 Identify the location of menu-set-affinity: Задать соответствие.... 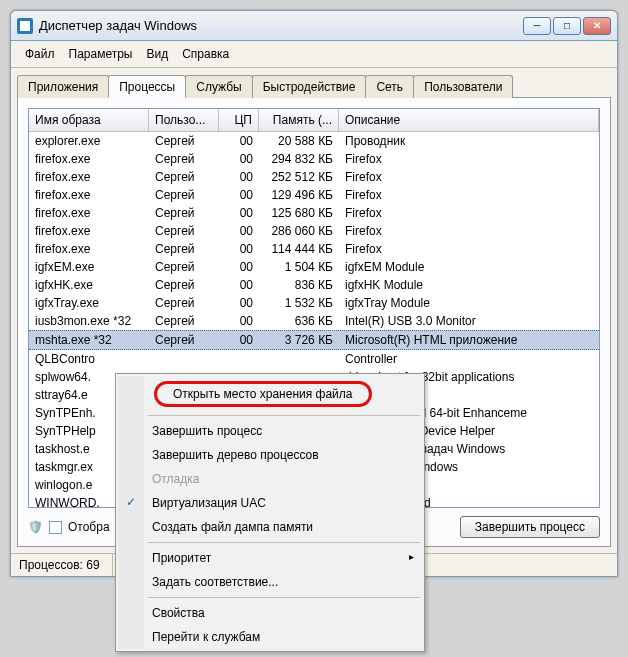
(270, 582).